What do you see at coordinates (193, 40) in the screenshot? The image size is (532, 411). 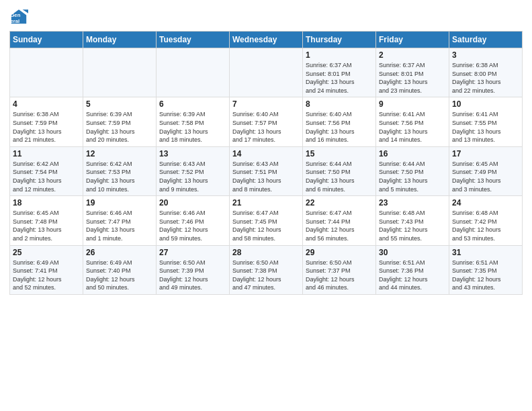 I see `header-cell-tuesday: Tuesday` at bounding box center [193, 40].